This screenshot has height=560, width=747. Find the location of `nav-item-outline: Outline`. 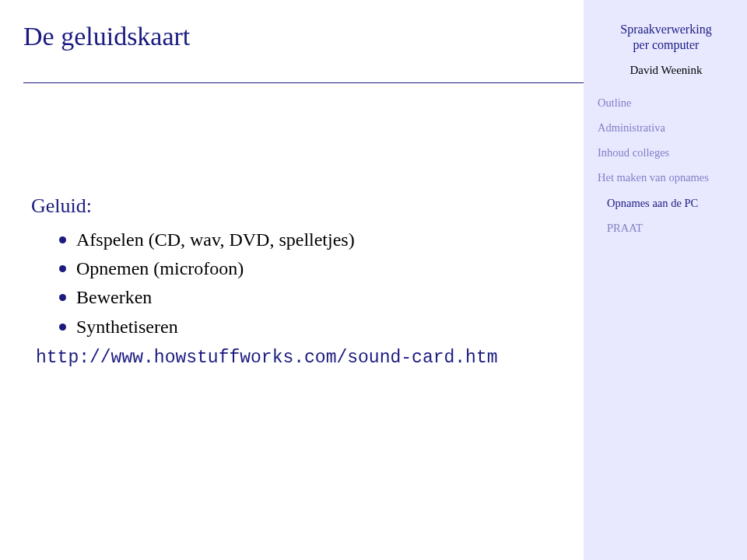

nav-item-outline: Outline is located at coordinates (666, 103).